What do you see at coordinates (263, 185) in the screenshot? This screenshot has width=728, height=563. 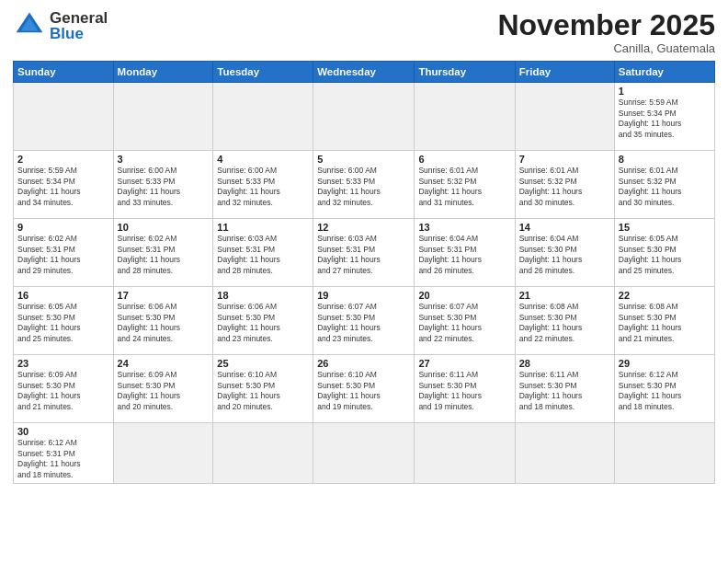 I see `calendar-cell: 4Sunrise: 6:00 AM Sunset: 5:33 PM Daylig…` at bounding box center [263, 185].